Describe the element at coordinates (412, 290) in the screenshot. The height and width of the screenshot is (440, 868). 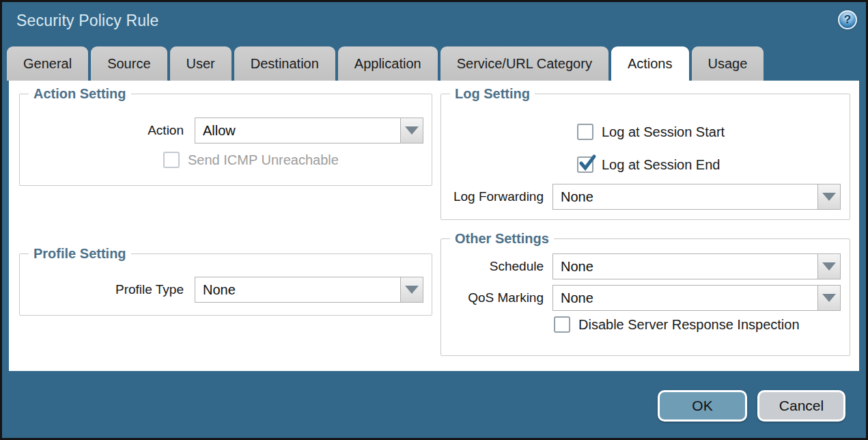
I see `profile-type-dropdown-button` at that location.